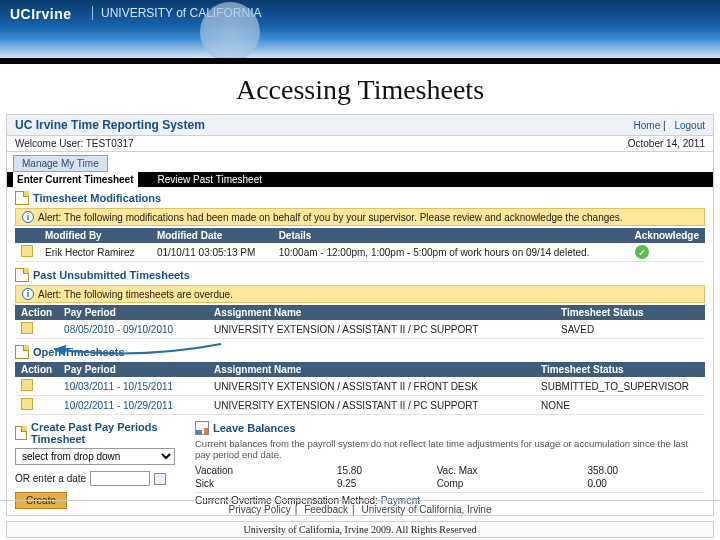 This screenshot has width=720, height=540. Describe the element at coordinates (666, 144) in the screenshot. I see `current-date: October 14, 2011` at that location.